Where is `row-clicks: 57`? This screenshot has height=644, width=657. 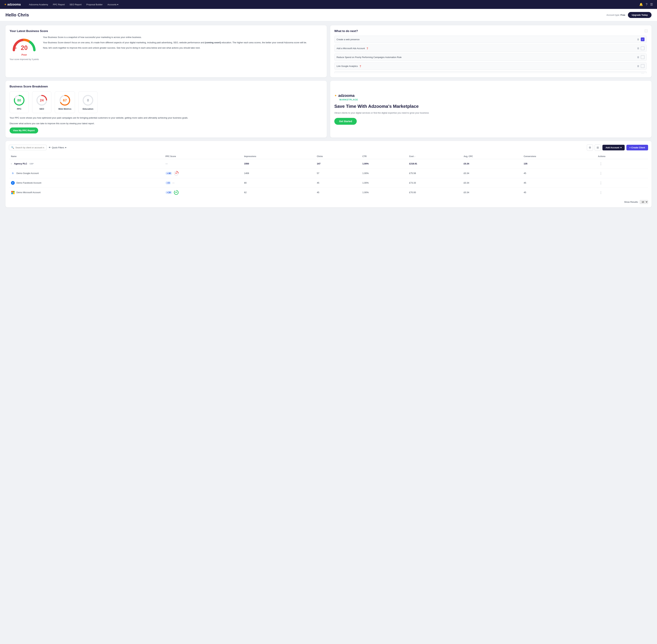 row-clicks: 57 is located at coordinates (338, 173).